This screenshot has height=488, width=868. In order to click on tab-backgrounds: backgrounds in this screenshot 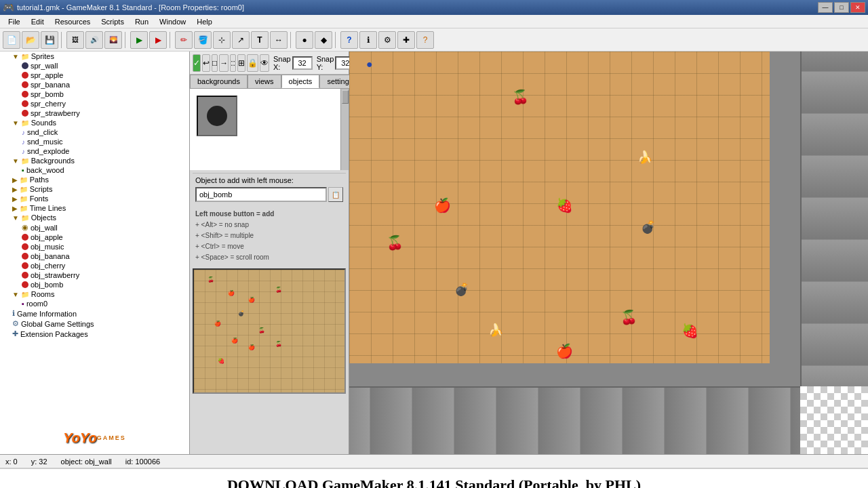, I will do `click(218, 81)`.